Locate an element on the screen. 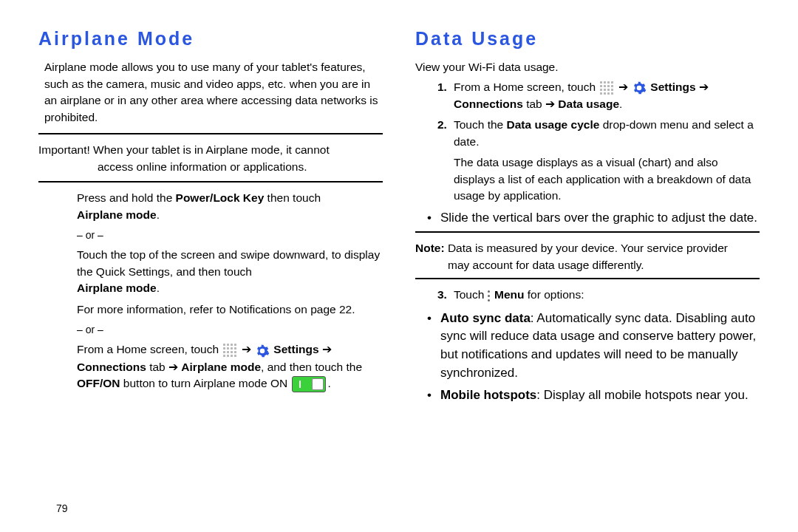 This screenshot has height=532, width=798. off-on-term: OFF/ON is located at coordinates (99, 383).